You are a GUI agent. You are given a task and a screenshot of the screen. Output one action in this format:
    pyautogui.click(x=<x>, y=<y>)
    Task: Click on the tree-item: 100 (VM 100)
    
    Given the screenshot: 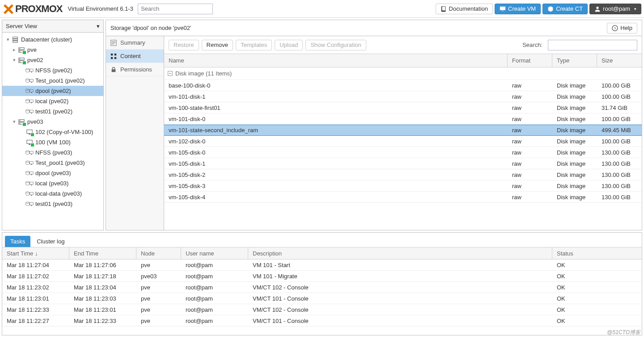 What is the action you would take?
    pyautogui.click(x=53, y=142)
    